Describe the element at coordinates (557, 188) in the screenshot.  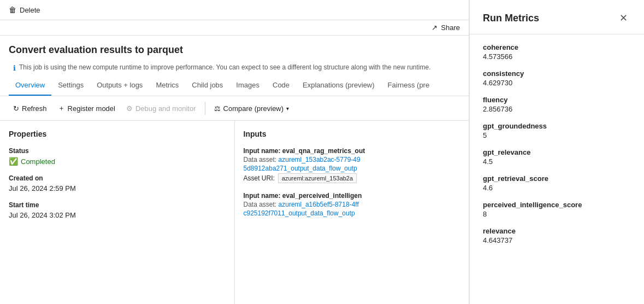
I see `metric-value: 4.6` at that location.